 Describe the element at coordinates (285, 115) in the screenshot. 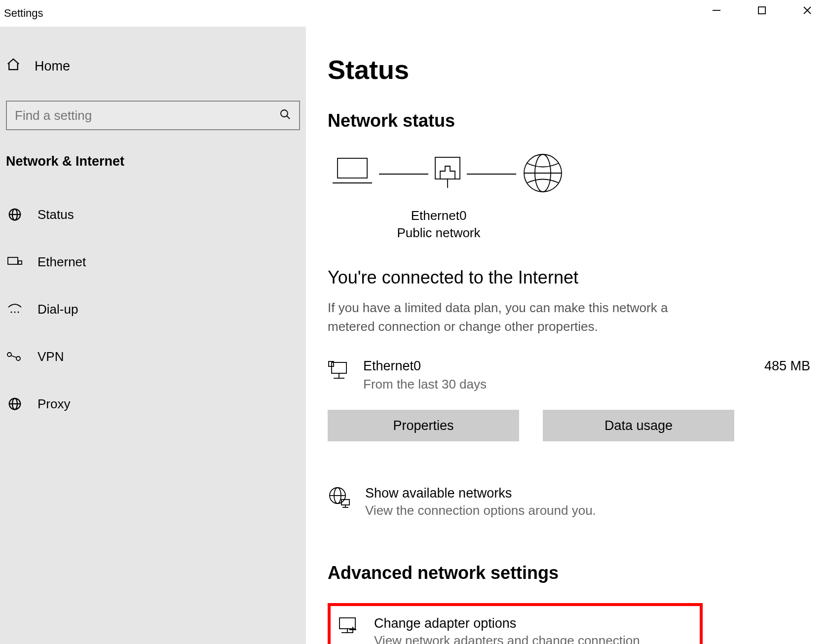

I see `search-icon` at that location.